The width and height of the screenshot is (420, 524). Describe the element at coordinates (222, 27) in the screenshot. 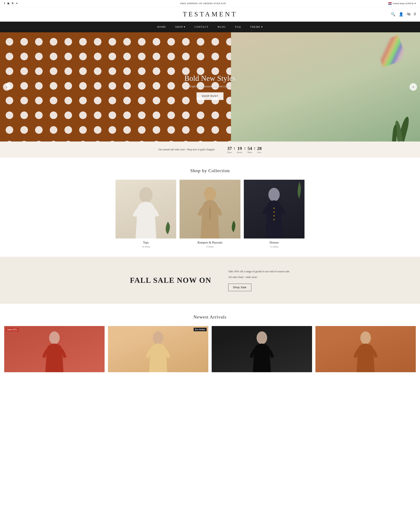

I see `nav-blog: BLOG` at that location.